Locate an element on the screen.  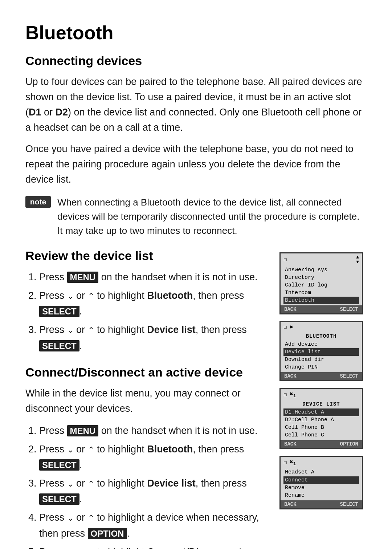
arrow-down-5: ⌄ is located at coordinates (70, 518).